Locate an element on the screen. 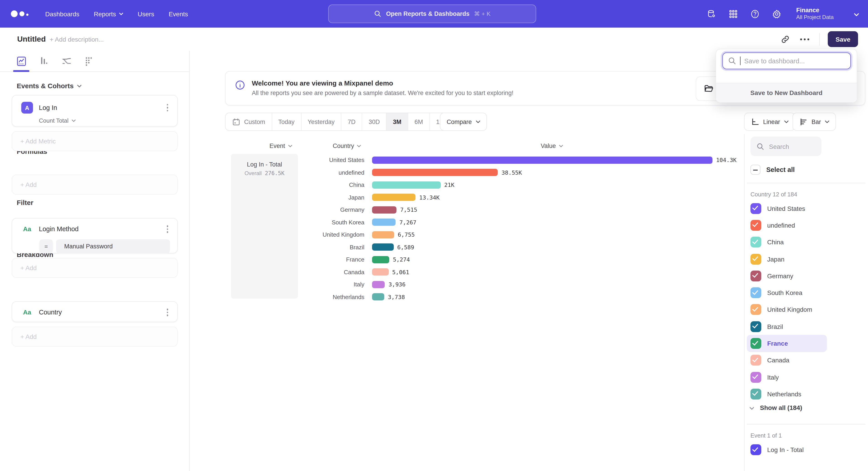 The image size is (868, 471). country-filter-row-brazil: Brazil is located at coordinates (807, 326).